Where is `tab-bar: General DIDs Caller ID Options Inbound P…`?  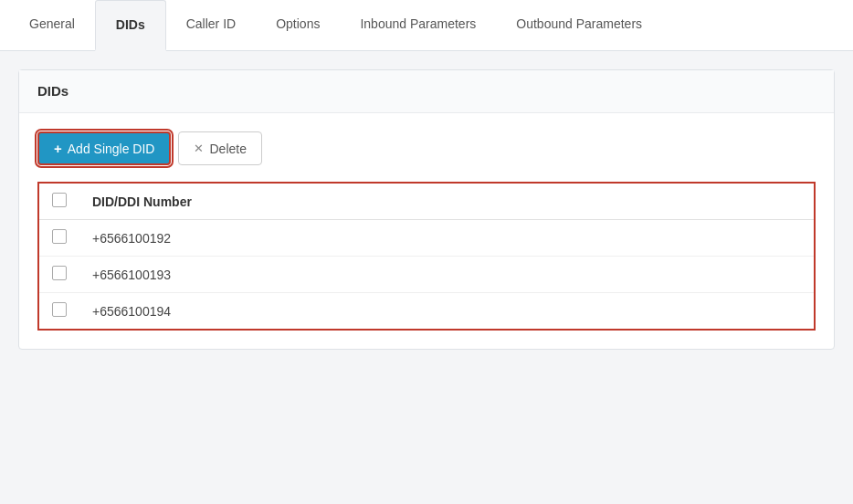 tab-bar: General DIDs Caller ID Options Inbound P… is located at coordinates (426, 26).